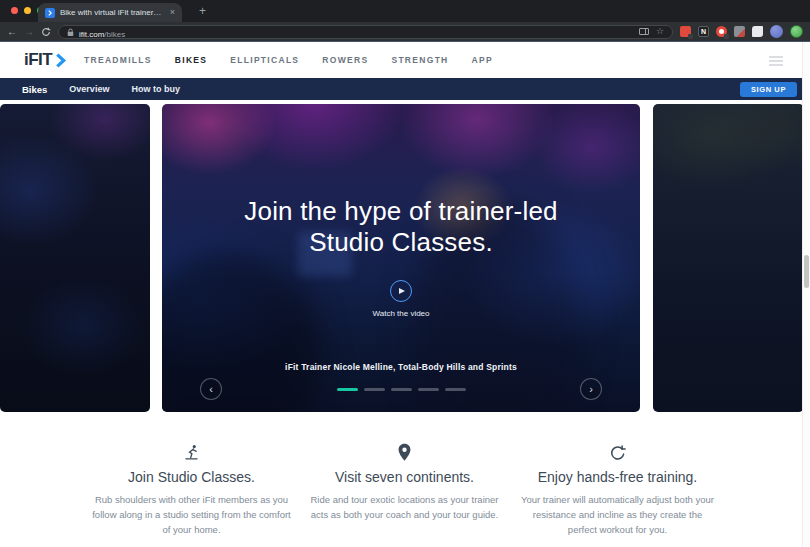  Describe the element at coordinates (404, 452) in the screenshot. I see `map-pin-icon` at that location.